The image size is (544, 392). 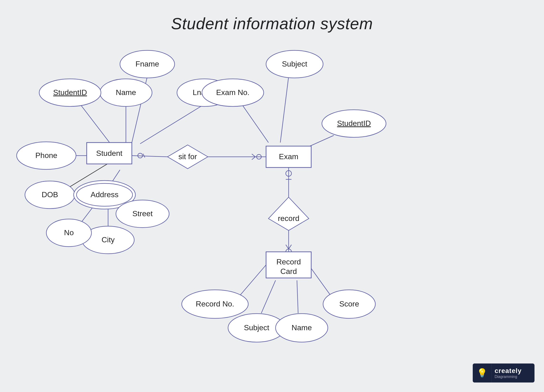 I want to click on logo-tagline: Diagramming, so click(x=508, y=377).